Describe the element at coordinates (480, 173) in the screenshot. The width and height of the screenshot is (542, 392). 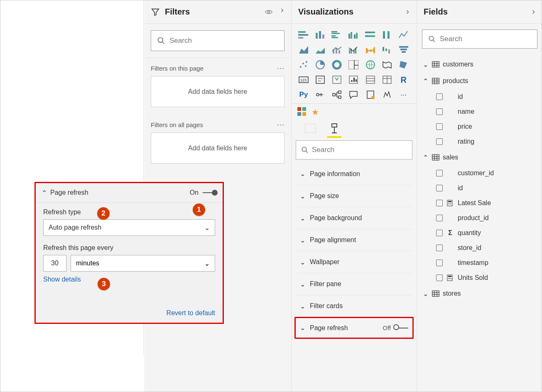
I see `field-customer_id: customer_id` at that location.